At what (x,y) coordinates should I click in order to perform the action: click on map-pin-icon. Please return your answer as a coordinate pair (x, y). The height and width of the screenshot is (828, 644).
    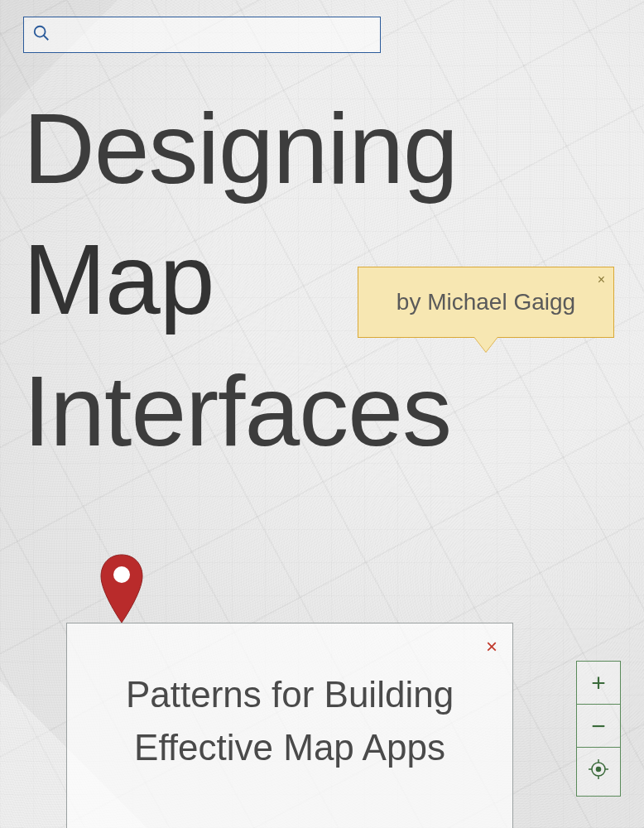
    Looking at the image, I should click on (122, 590).